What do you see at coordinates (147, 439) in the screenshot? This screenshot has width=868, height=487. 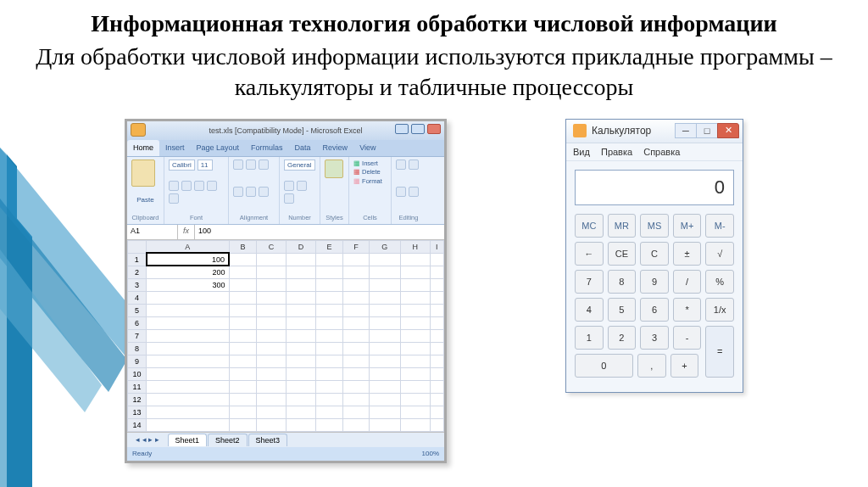 I see `sheet-nav-icon: ◂ ◂ ▸ ▸` at bounding box center [147, 439].